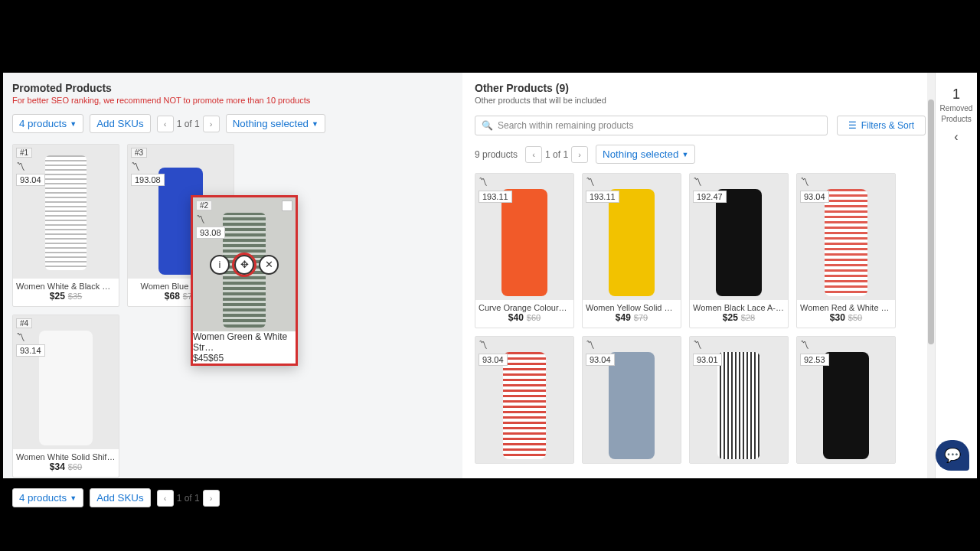  Describe the element at coordinates (853, 126) in the screenshot. I see `filter-icon: ☰` at that location.